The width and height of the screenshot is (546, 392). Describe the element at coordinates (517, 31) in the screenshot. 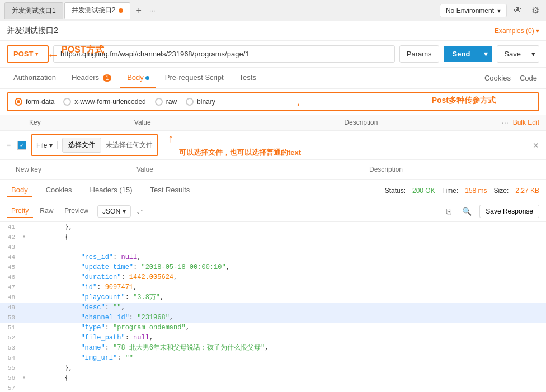

I see `examples-link: Examples (0) ▾` at that location.